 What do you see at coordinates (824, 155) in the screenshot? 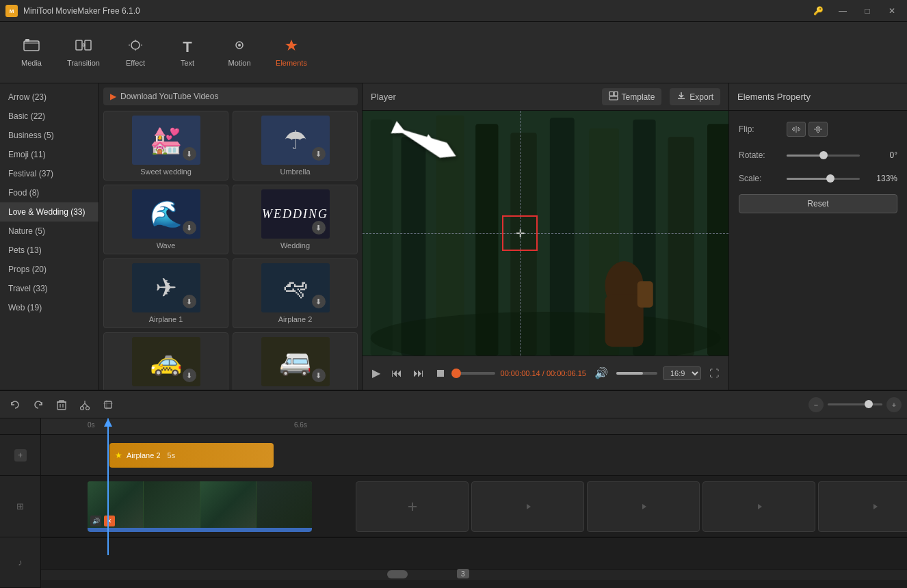
I see `rotate-thumb` at bounding box center [824, 155].